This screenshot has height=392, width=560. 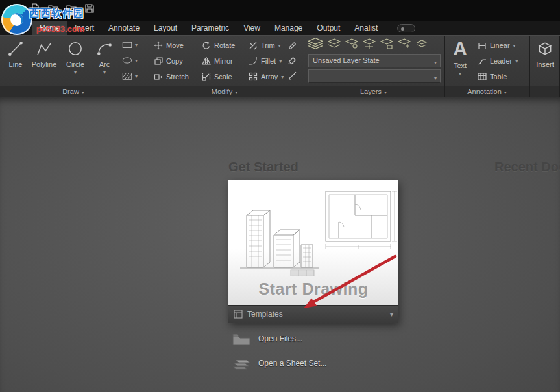 What do you see at coordinates (282, 77) in the screenshot?
I see `array-dropdown-icon` at bounding box center [282, 77].